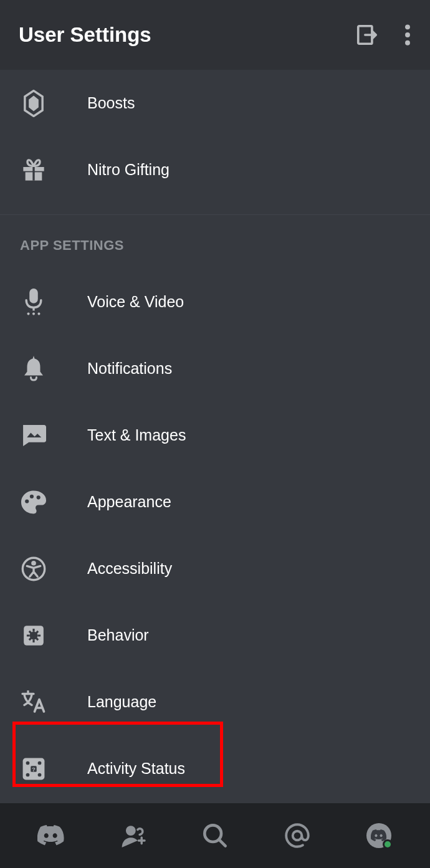 Image resolution: width=430 pixels, height=868 pixels. What do you see at coordinates (215, 702) in the screenshot?
I see `settings-item-language: Language` at bounding box center [215, 702].